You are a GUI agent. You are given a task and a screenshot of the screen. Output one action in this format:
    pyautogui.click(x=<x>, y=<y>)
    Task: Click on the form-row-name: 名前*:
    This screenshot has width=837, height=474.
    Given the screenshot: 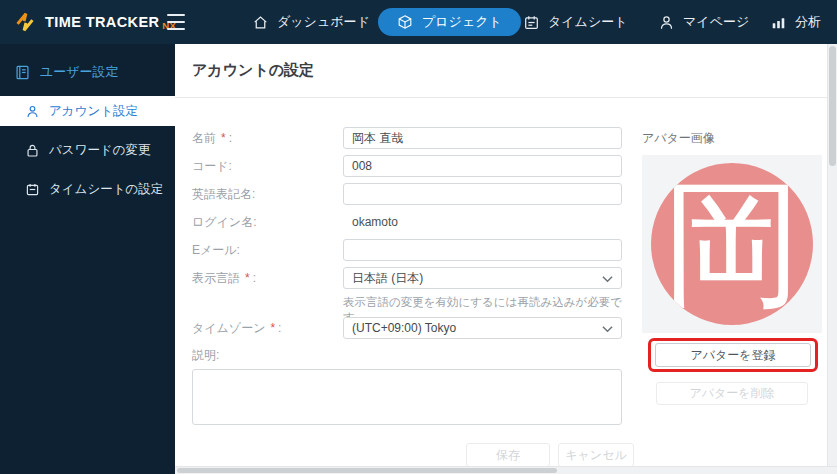 What is the action you would take?
    pyautogui.click(x=407, y=138)
    